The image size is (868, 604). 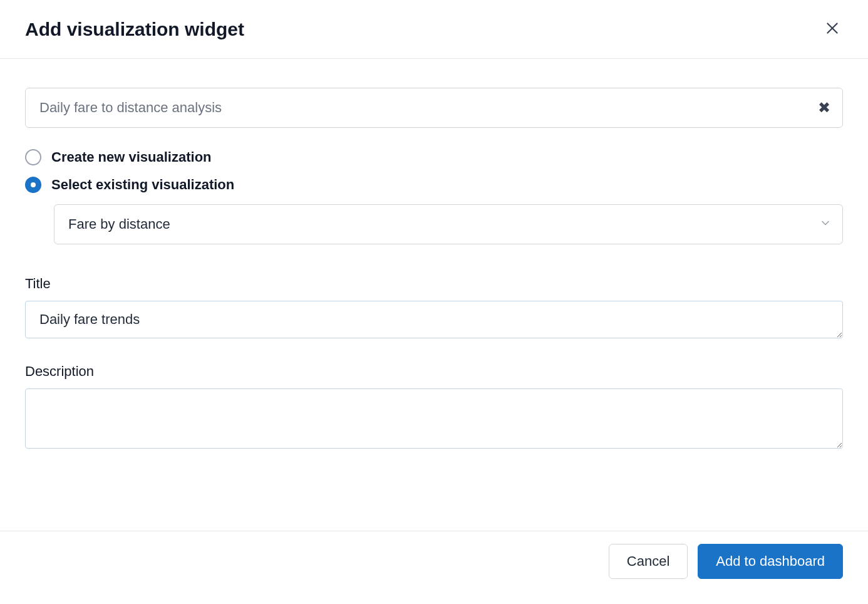 What do you see at coordinates (434, 29) in the screenshot?
I see `modal-header: Add visualization widget` at bounding box center [434, 29].